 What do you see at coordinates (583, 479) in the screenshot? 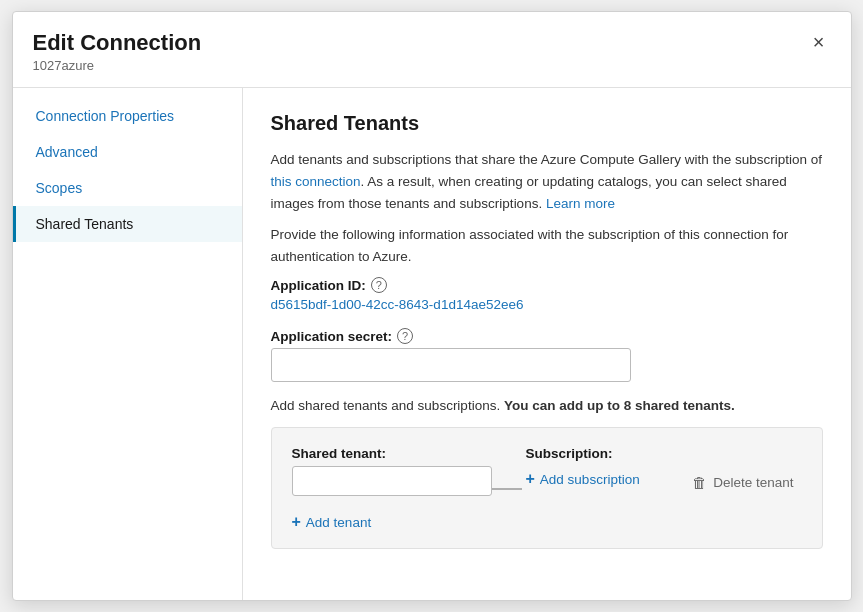
I see `add-subscription-button: + Add subscription` at bounding box center [583, 479].